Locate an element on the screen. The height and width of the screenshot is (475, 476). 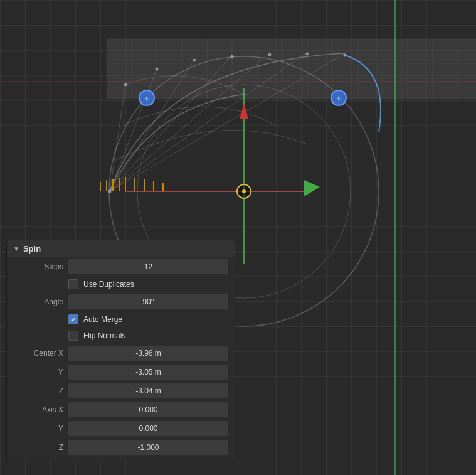
center-x-row: Center X is located at coordinates (120, 353).